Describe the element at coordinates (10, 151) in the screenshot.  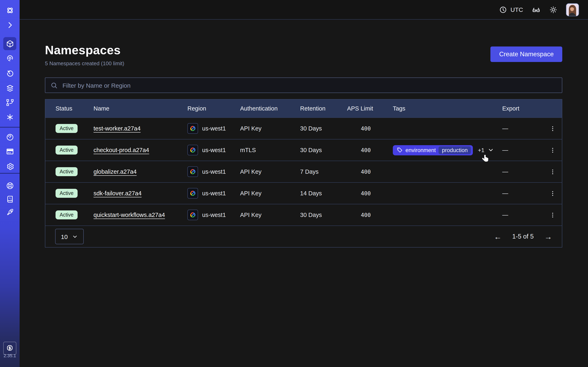
I see `sidebar-item-billing` at that location.